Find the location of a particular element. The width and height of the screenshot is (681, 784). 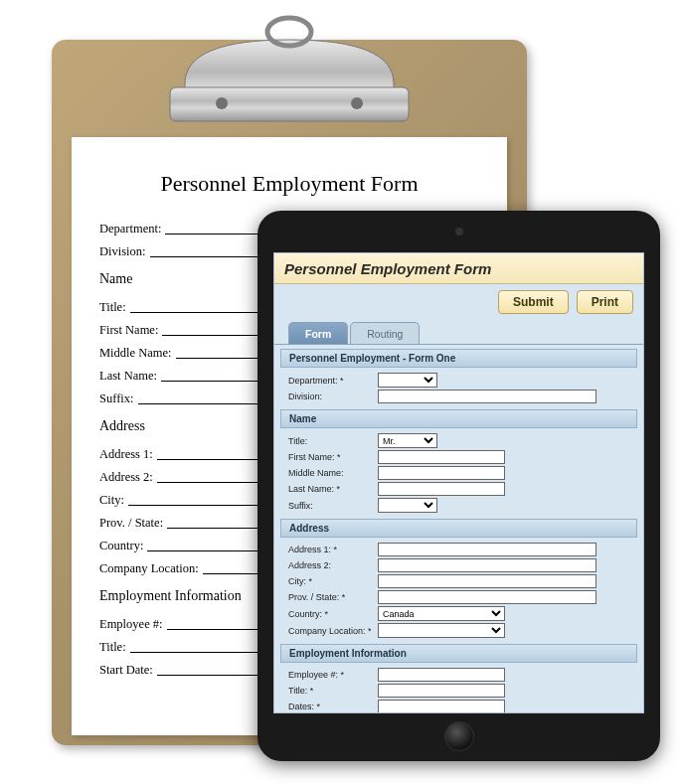

print-button: Print is located at coordinates (604, 302).